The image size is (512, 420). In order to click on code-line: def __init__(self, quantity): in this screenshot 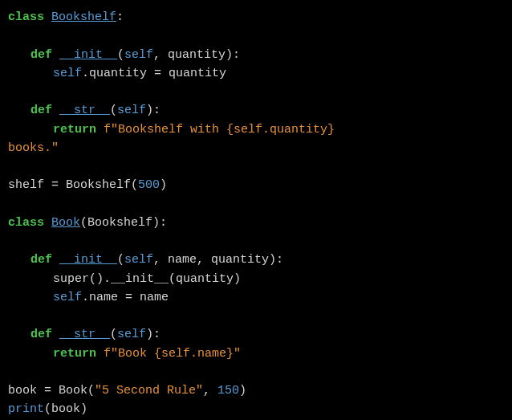, I will do `click(256, 55)`.